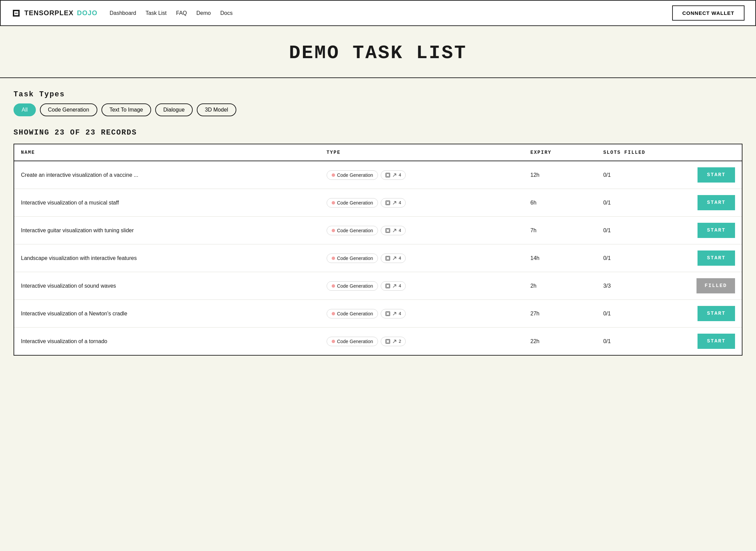  Describe the element at coordinates (633, 152) in the screenshot. I see `col-header-slots: SLOTS FILLED` at that location.